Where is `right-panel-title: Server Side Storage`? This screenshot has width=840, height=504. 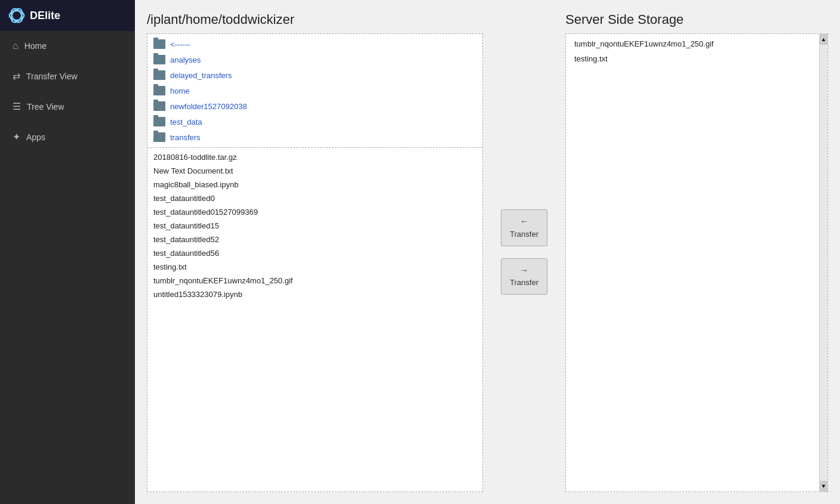 right-panel-title: Server Side Storage is located at coordinates (697, 20).